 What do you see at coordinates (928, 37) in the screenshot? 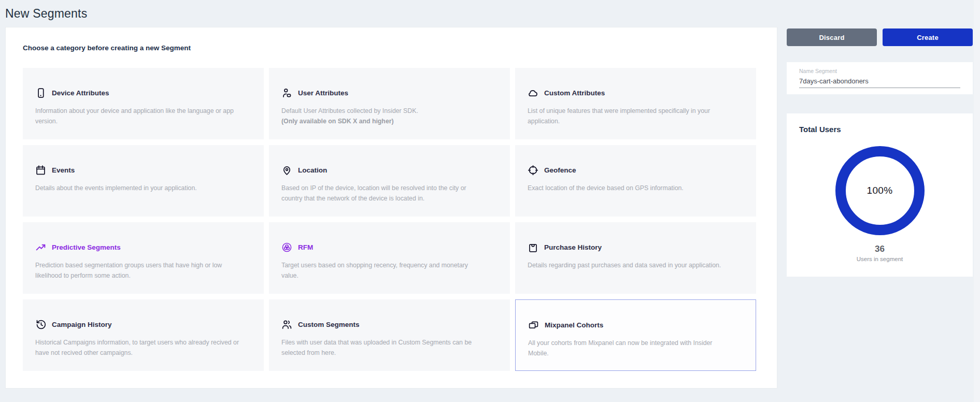
I see `create-button: Create` at bounding box center [928, 37].